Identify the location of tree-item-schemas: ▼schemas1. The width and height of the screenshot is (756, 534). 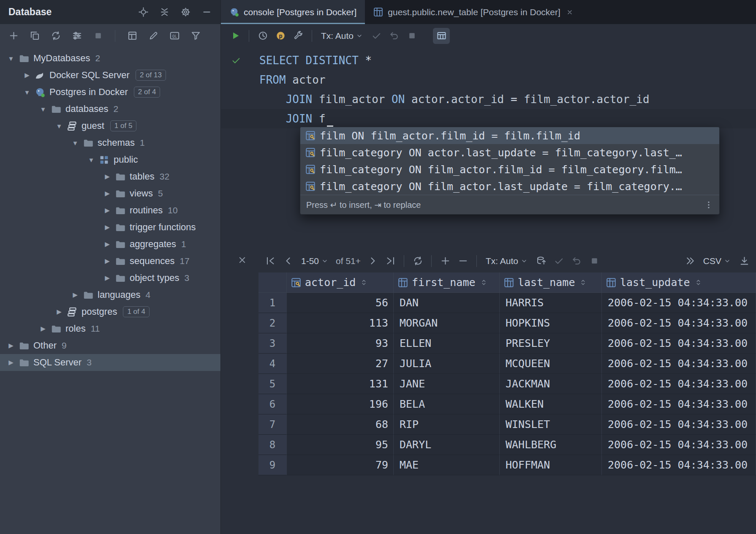
(110, 143).